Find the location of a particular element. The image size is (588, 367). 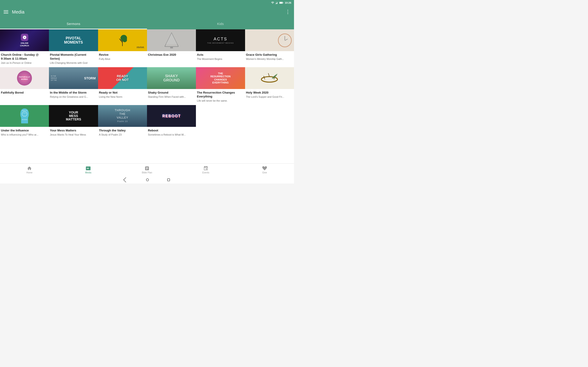

head-brain-icon: UNDER THE INFLUENCE is located at coordinates (25, 116).